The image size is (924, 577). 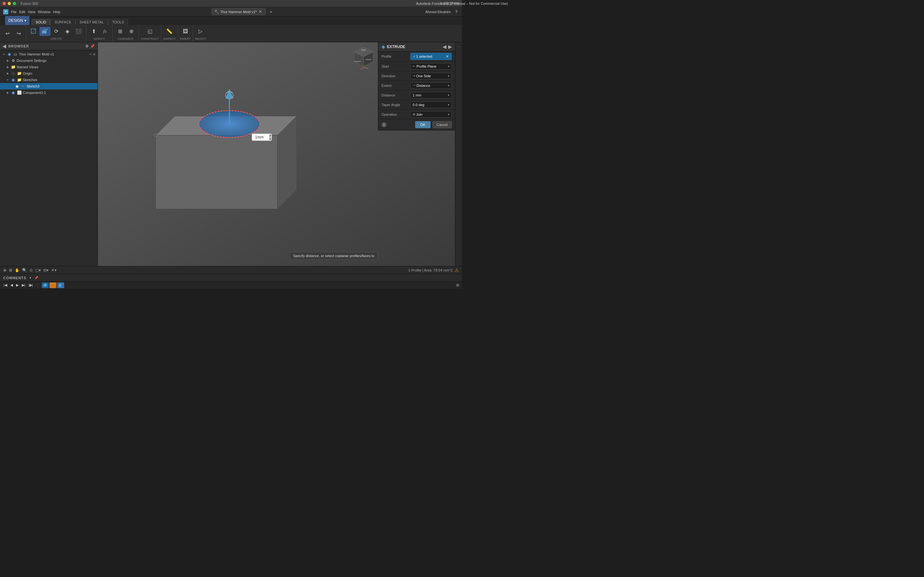 I want to click on viewport-display-btn: ▢▾, so click(x=38, y=270).